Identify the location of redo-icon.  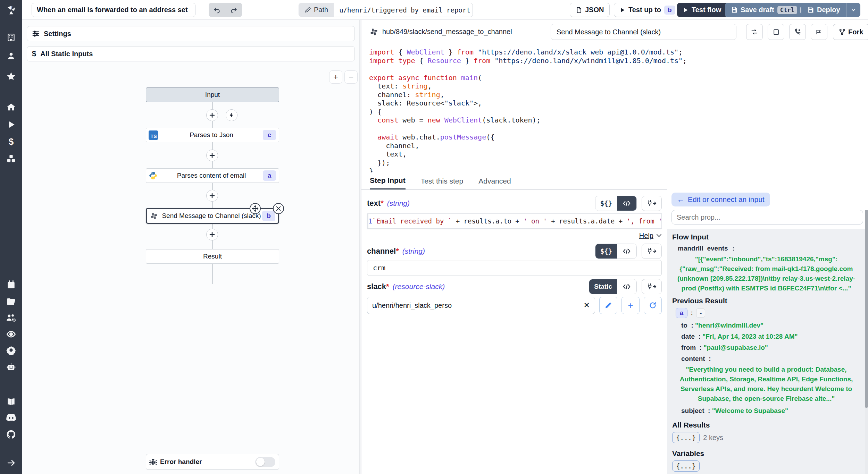
(234, 10).